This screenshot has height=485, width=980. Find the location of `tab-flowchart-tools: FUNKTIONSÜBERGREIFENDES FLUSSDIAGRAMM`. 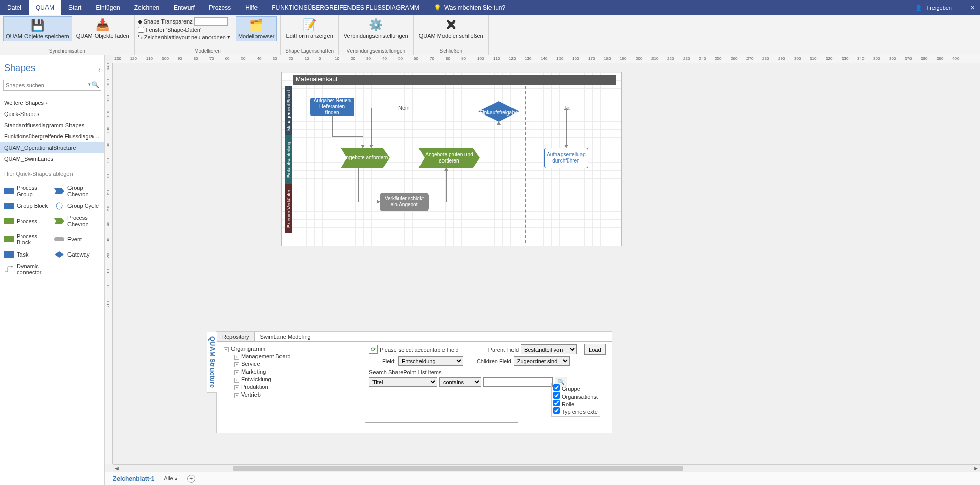

tab-flowchart-tools: FUNKTIONSÜBERGREIFENDES FLUSSDIAGRAMM is located at coordinates (345, 8).